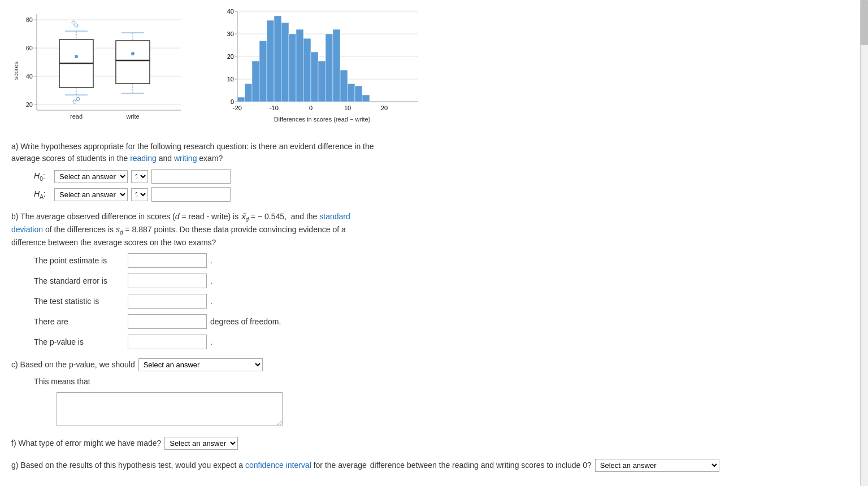 This screenshot has width=868, height=486. I want to click on p-value-input, so click(167, 342).